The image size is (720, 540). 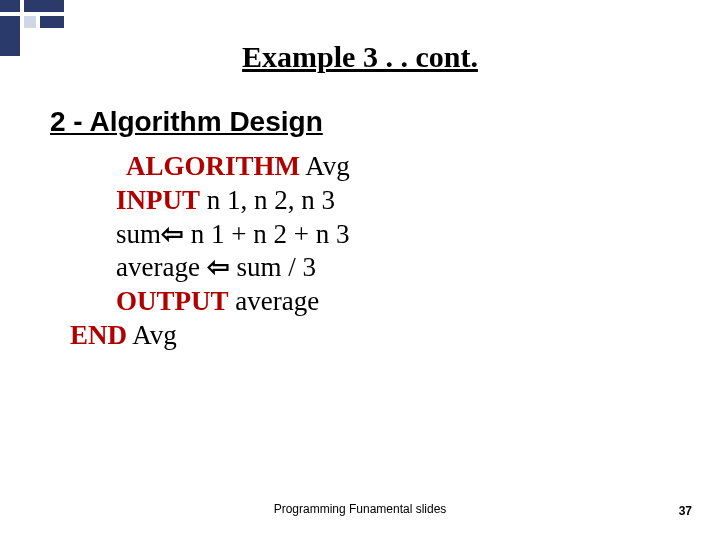 What do you see at coordinates (360, 509) in the screenshot?
I see `footer-text: Programming Funamental slides` at bounding box center [360, 509].